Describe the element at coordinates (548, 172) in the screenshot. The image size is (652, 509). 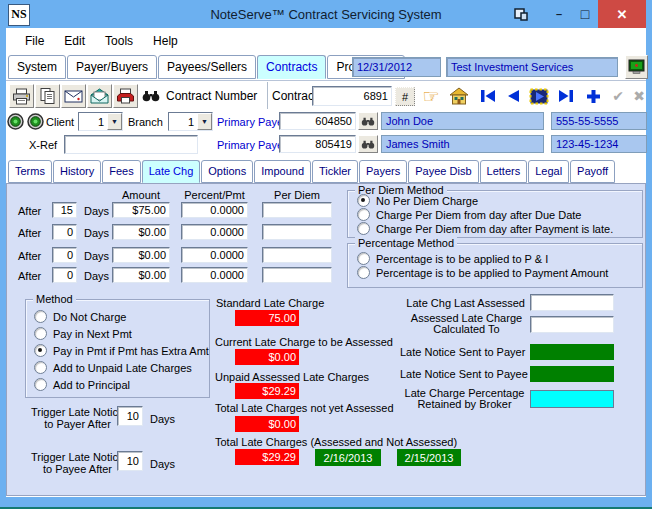
I see `tab-legal: Legal` at that location.